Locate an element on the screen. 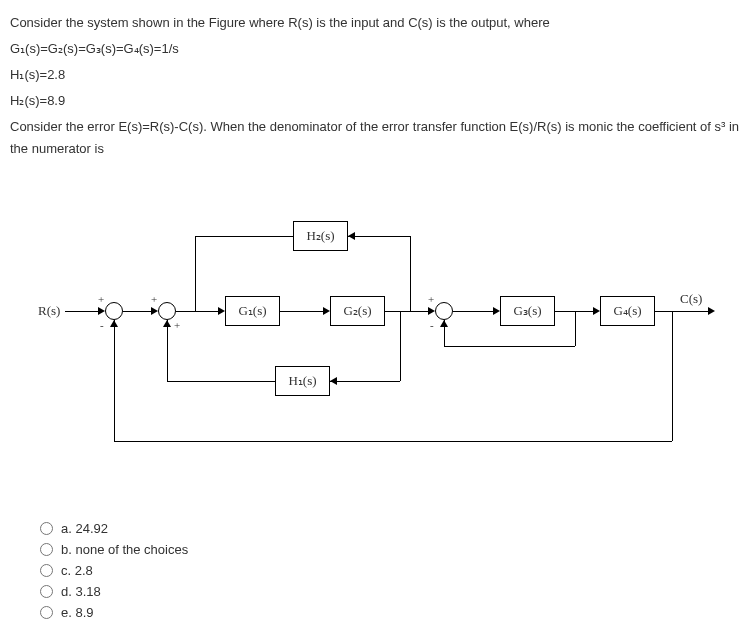  option-c: c. 2.8 is located at coordinates (391, 570).